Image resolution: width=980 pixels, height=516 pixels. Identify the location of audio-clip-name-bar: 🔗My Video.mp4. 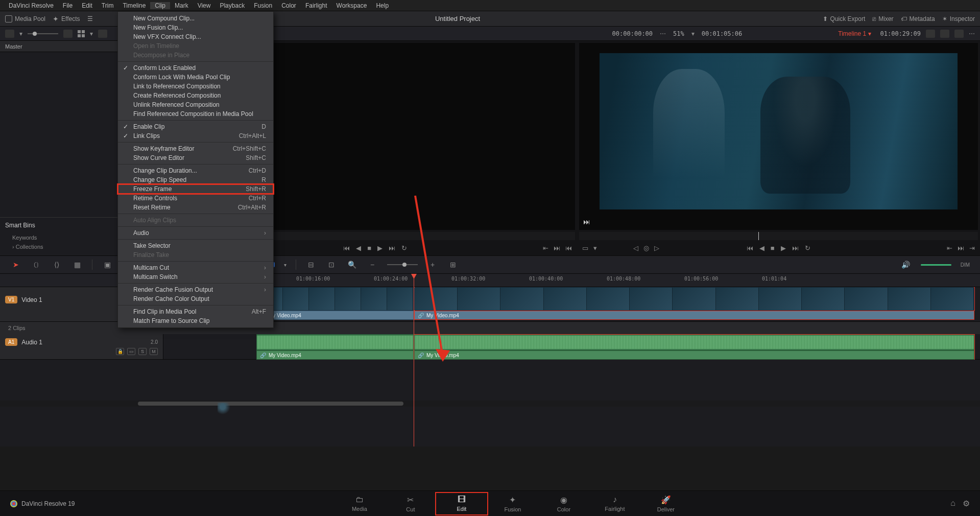
(695, 355).